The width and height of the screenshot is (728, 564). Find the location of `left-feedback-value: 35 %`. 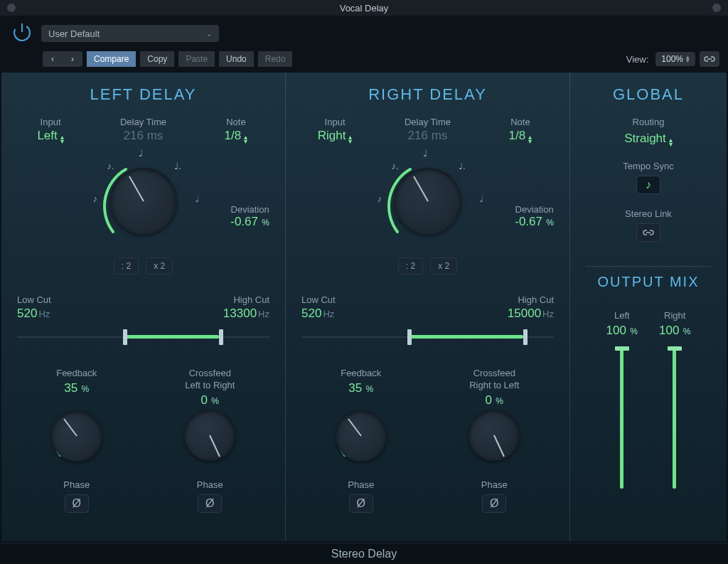

left-feedback-value: 35 % is located at coordinates (77, 388).